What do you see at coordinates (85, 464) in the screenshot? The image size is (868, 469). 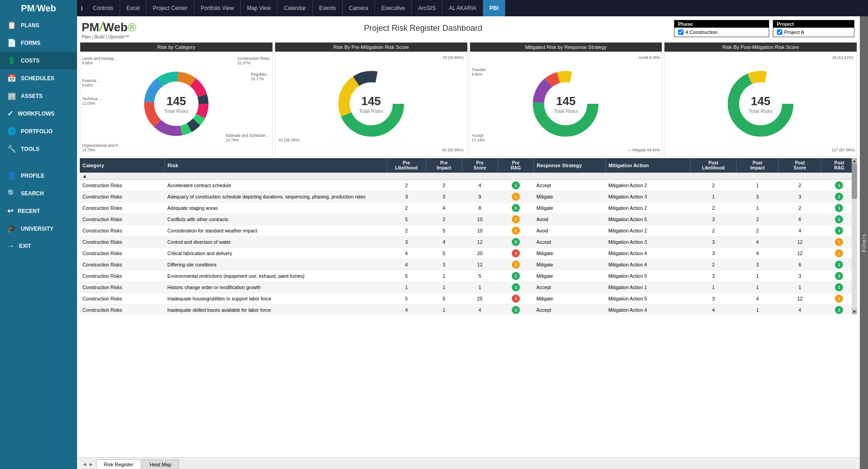 I see `prev-arrow: ◄` at bounding box center [85, 464].